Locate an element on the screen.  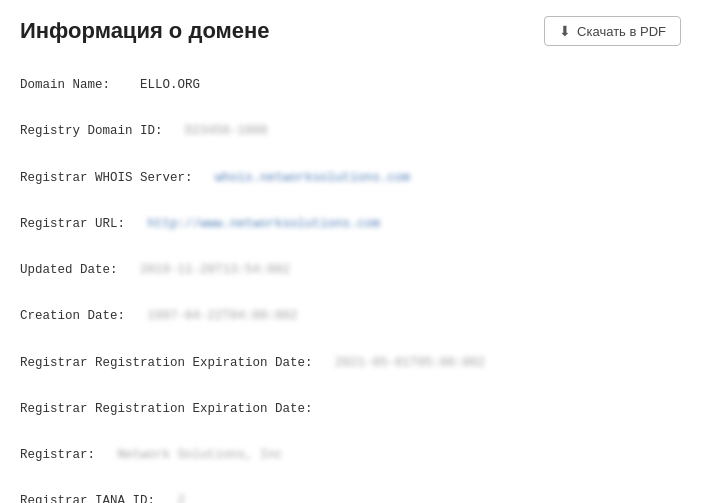
expiration-date1-value: 2021-05-01T05:00:002 is located at coordinates (410, 364).